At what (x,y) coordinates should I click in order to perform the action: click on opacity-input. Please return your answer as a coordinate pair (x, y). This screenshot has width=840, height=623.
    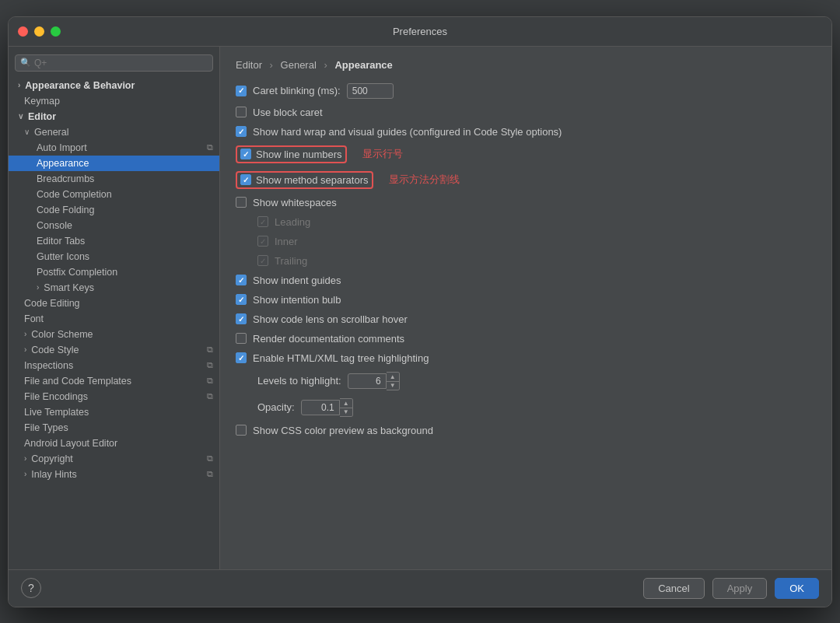
    Looking at the image, I should click on (320, 408).